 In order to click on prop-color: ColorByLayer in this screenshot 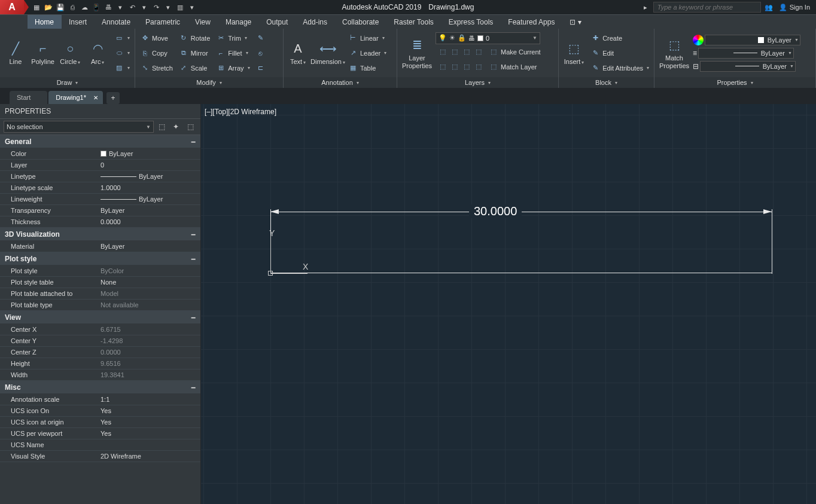, I will do `click(101, 154)`.